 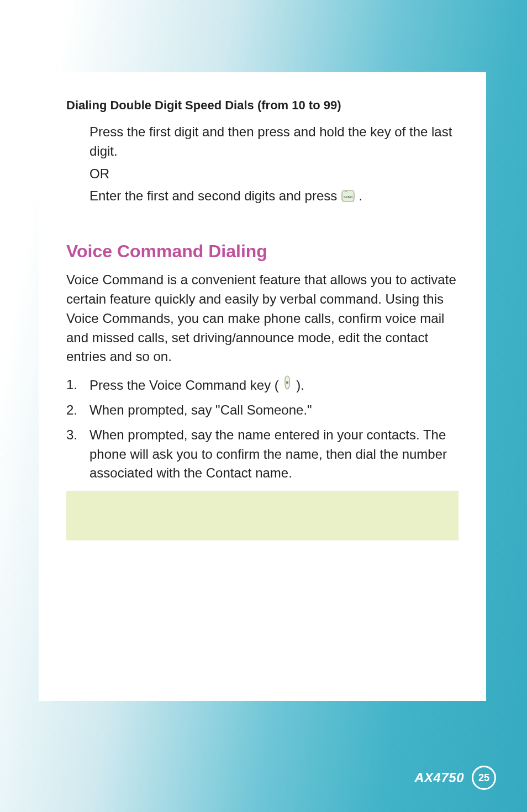 I want to click on step-1-post: )., so click(x=298, y=385).